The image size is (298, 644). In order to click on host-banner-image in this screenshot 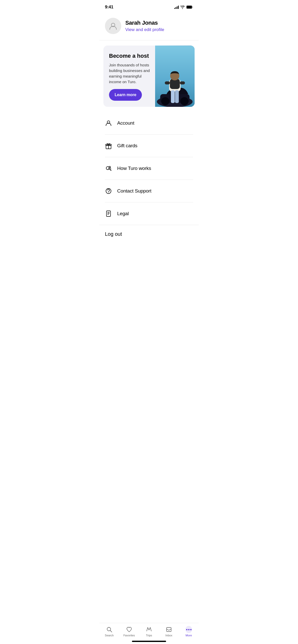, I will do `click(175, 76)`.